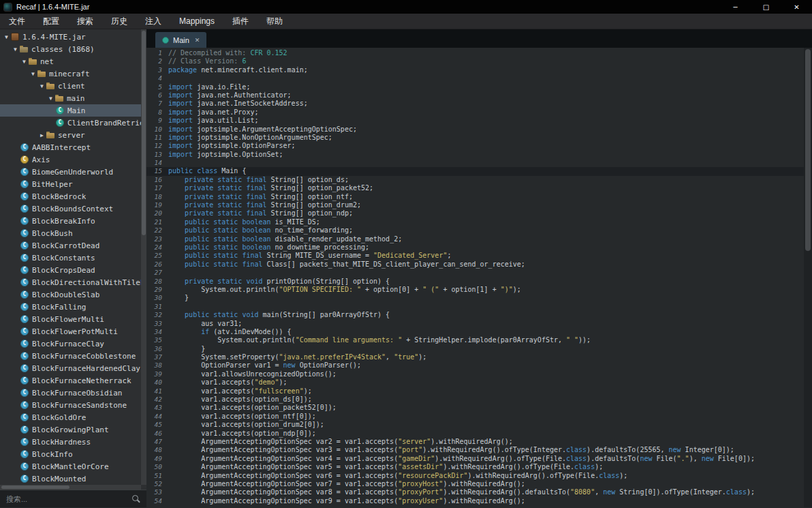  What do you see at coordinates (119, 21) in the screenshot?
I see `menu-item-3: 历史` at bounding box center [119, 21].